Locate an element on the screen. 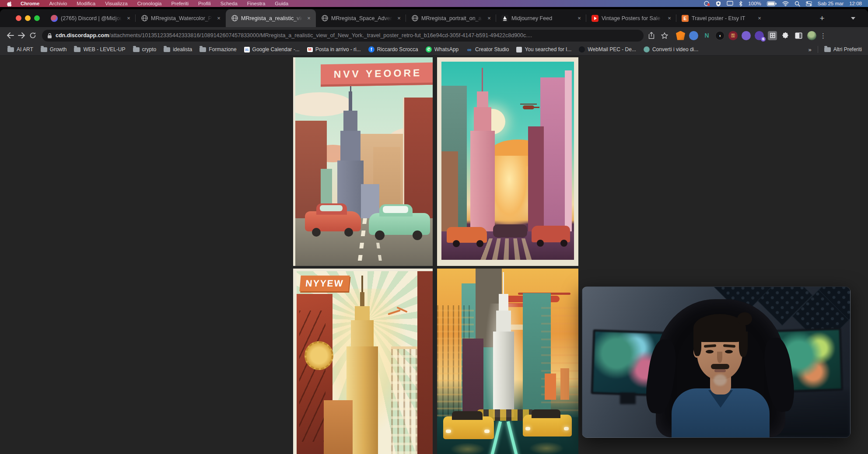 This screenshot has width=868, height=454. tab-realistic-view-active: MRregista_a_realistic_vie × is located at coordinates (271, 18).